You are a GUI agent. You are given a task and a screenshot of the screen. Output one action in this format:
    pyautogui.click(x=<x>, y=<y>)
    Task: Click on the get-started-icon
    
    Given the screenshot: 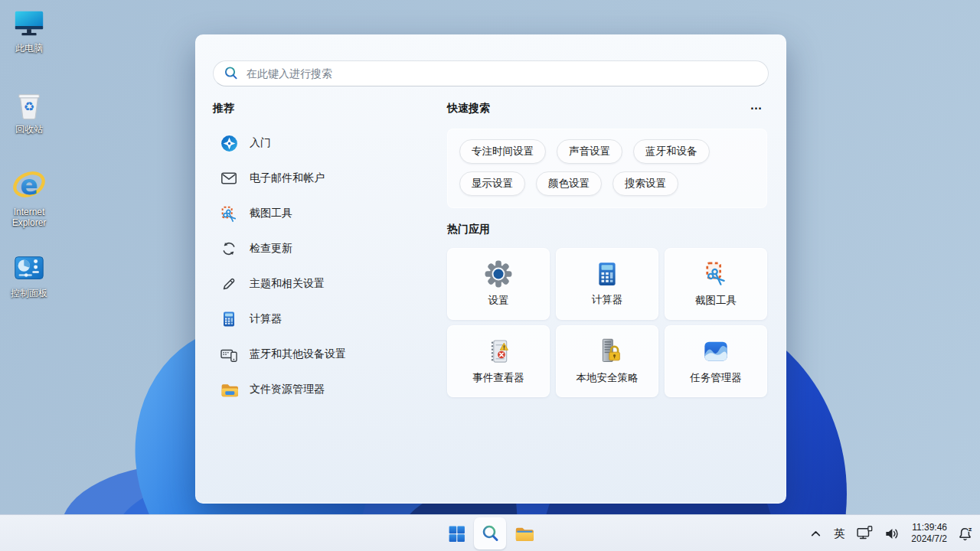 What is the action you would take?
    pyautogui.click(x=229, y=143)
    